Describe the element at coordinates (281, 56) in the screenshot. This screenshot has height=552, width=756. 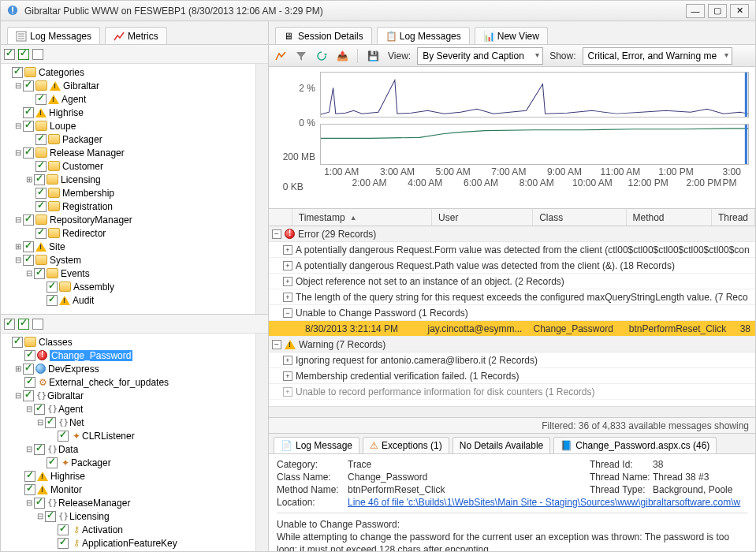
I see `chart-toggle-button` at that location.